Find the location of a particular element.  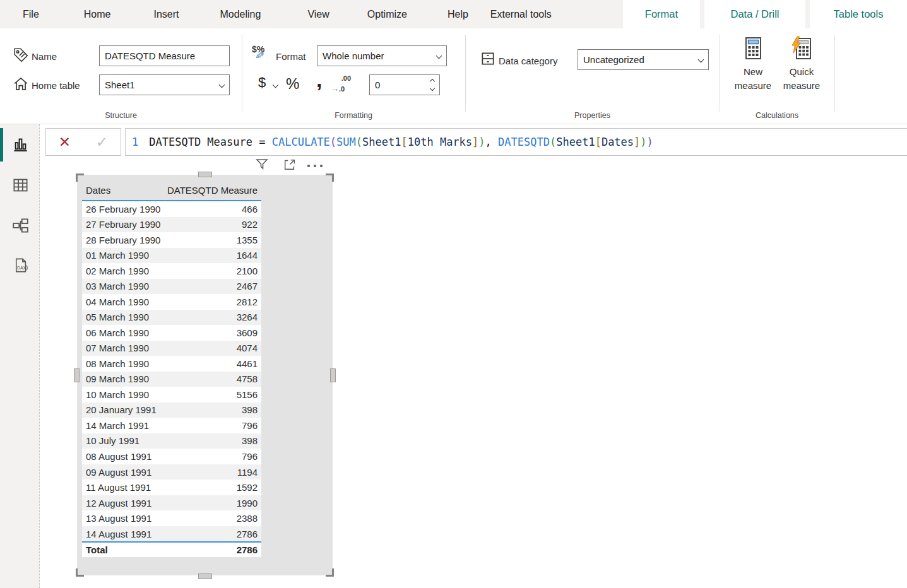

menu-tab-help: Help is located at coordinates (458, 15).